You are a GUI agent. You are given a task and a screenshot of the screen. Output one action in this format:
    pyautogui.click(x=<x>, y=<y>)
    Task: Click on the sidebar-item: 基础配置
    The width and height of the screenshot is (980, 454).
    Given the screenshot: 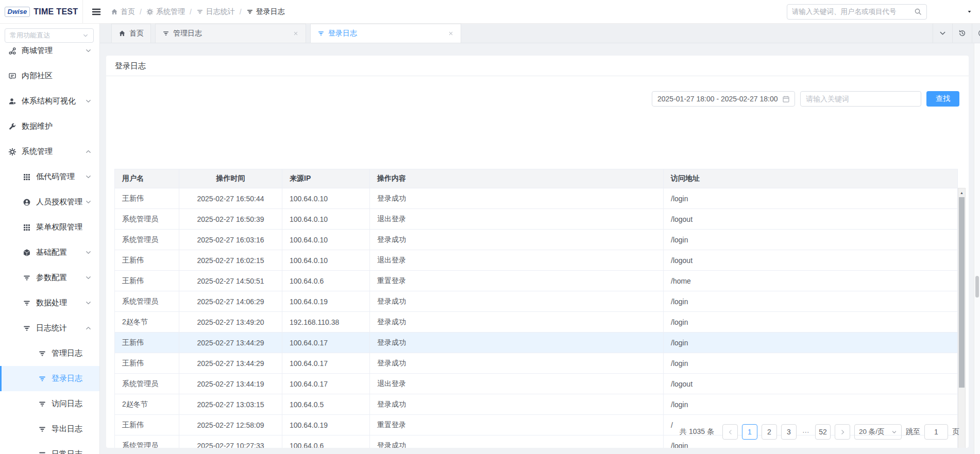 What is the action you would take?
    pyautogui.click(x=49, y=252)
    